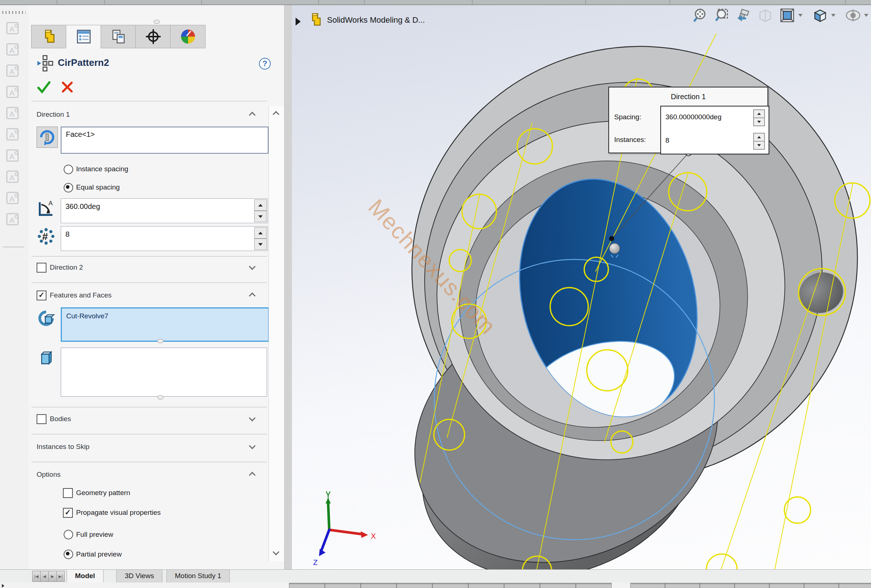  I want to click on collapse-options-icon, so click(253, 474).